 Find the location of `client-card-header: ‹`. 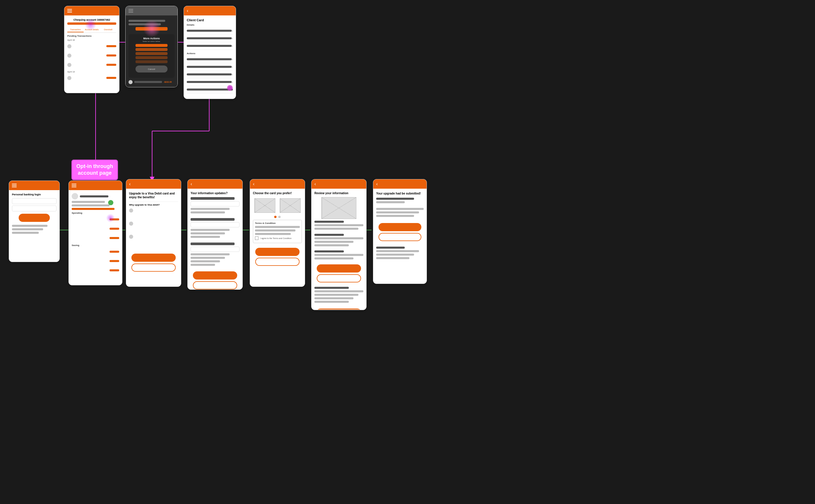

client-card-header: ‹ is located at coordinates (210, 11).